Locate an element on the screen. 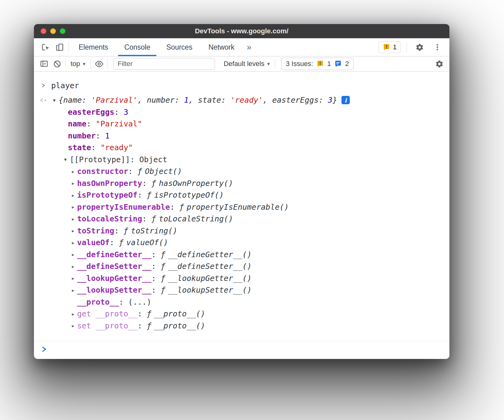 This screenshot has width=504, height=420. accessor-name: __proto__ is located at coordinates (117, 314).